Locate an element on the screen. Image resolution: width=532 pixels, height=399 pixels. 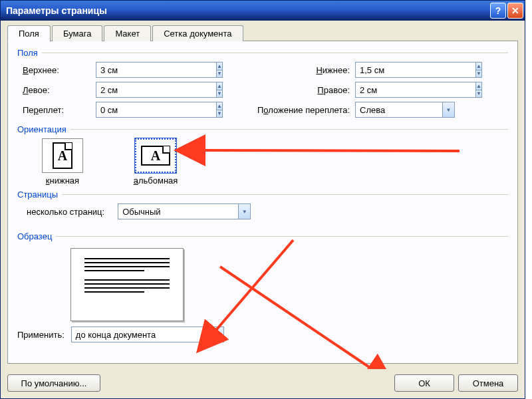
tab-docgrid: Сетка документа is located at coordinates (198, 33).